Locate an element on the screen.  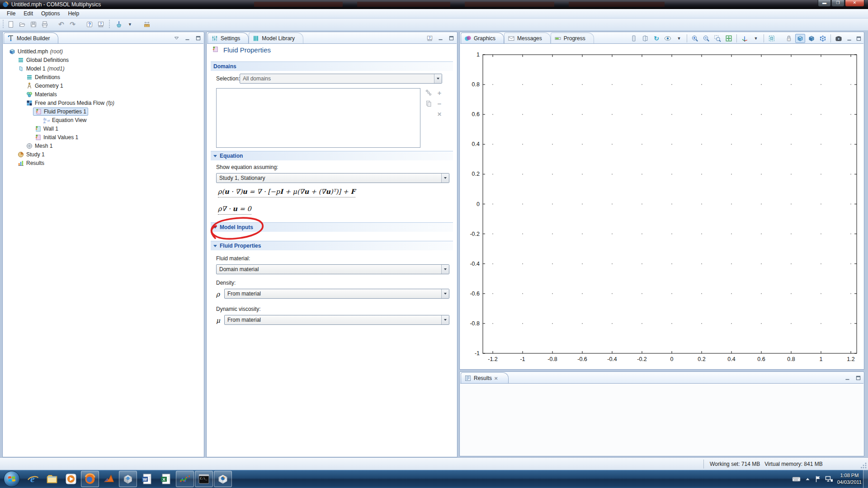
menu-edit: Edit is located at coordinates (28, 14).